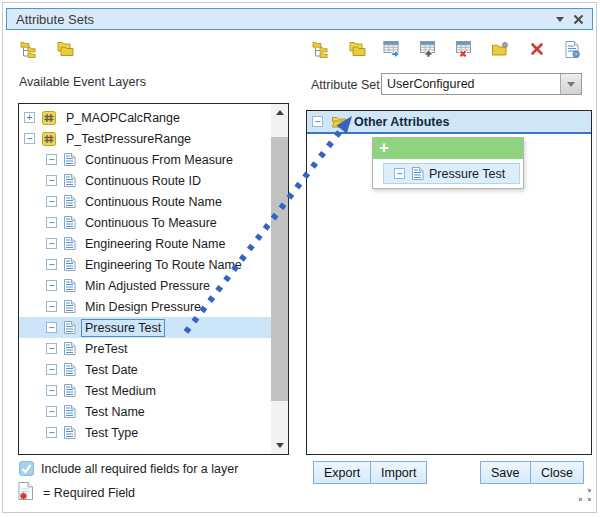  What do you see at coordinates (145, 118) in the screenshot?
I see `tree-item: + P_MAOPCalcRange` at bounding box center [145, 118].